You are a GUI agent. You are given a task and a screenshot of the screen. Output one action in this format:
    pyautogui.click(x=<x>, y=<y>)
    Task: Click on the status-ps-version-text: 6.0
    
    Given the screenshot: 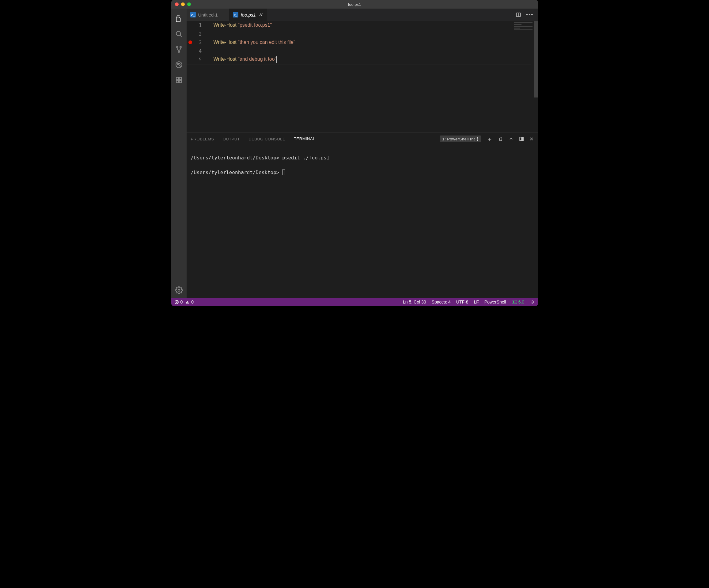 What is the action you would take?
    pyautogui.click(x=521, y=302)
    